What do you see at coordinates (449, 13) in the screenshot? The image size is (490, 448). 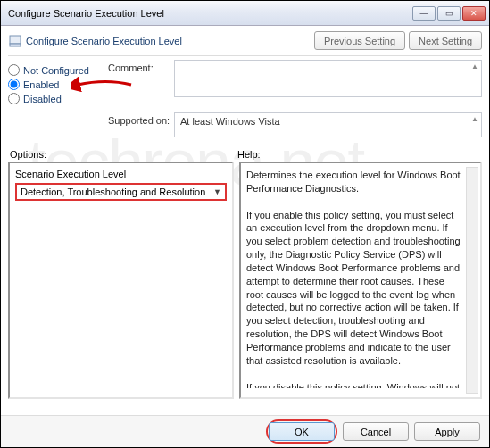 I see `maximize-button: ▭` at bounding box center [449, 13].